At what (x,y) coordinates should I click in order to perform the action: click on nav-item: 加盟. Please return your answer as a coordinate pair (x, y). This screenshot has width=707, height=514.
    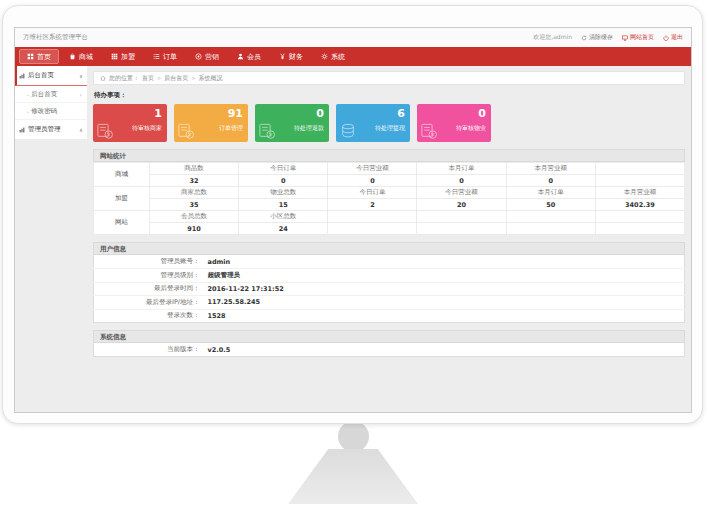
    Looking at the image, I should click on (123, 56).